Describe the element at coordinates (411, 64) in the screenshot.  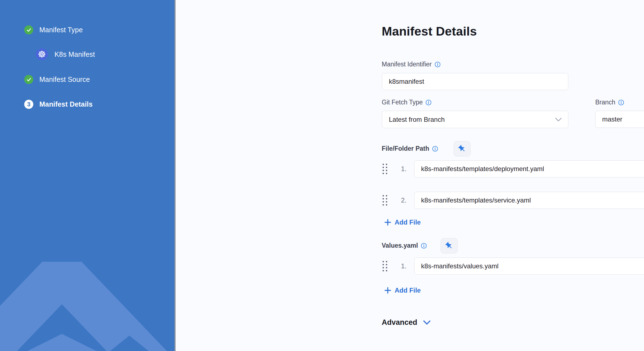
I see `manifest-identifier-label: Manifest Identifier` at that location.